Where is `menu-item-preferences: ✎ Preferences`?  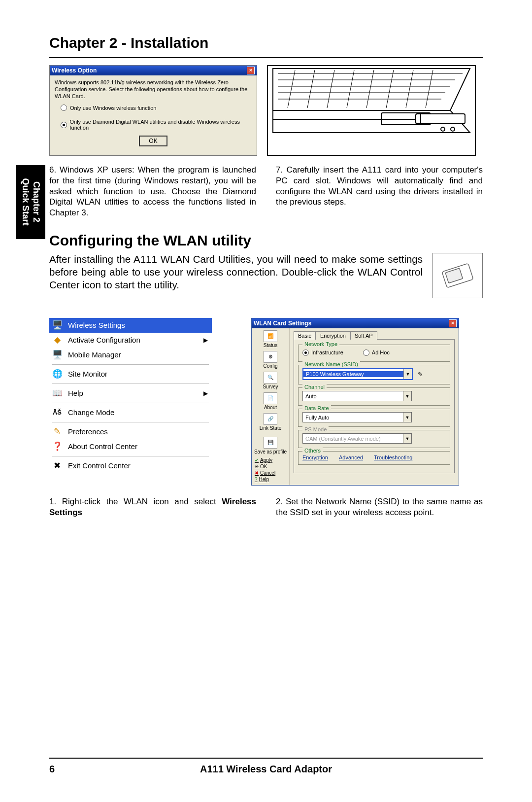
menu-item-preferences: ✎ Preferences is located at coordinates (131, 432).